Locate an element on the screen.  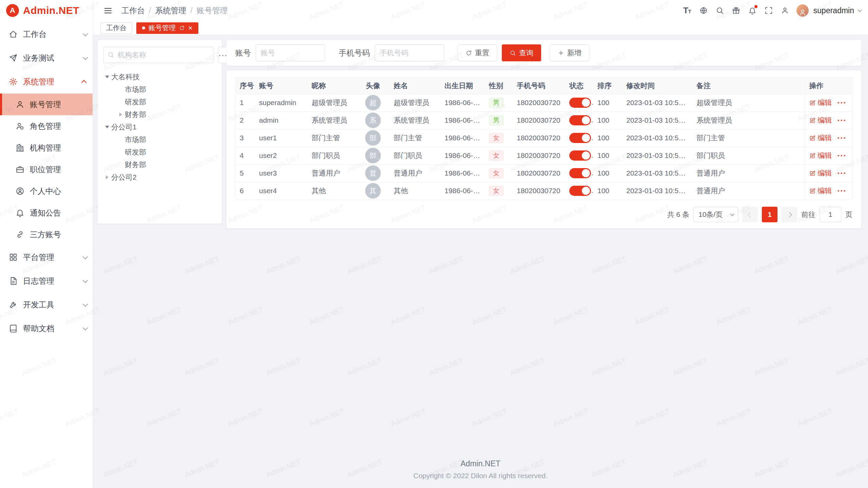
goto-page-input is located at coordinates (830, 215).